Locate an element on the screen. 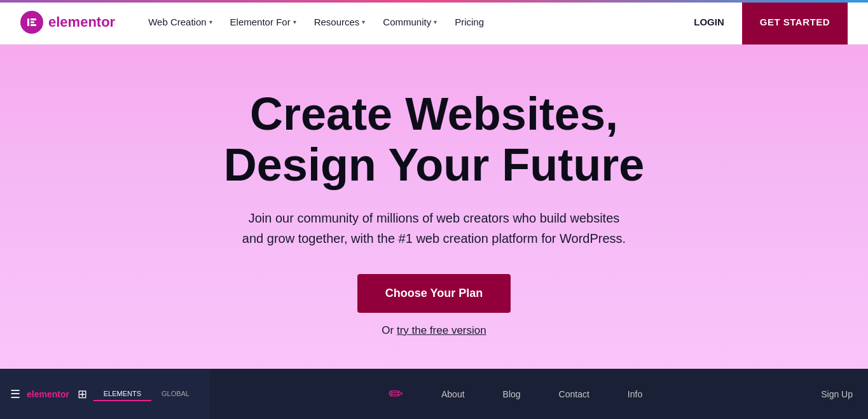  hero-subtitle: Join our community of millions of web cr… is located at coordinates (434, 228).